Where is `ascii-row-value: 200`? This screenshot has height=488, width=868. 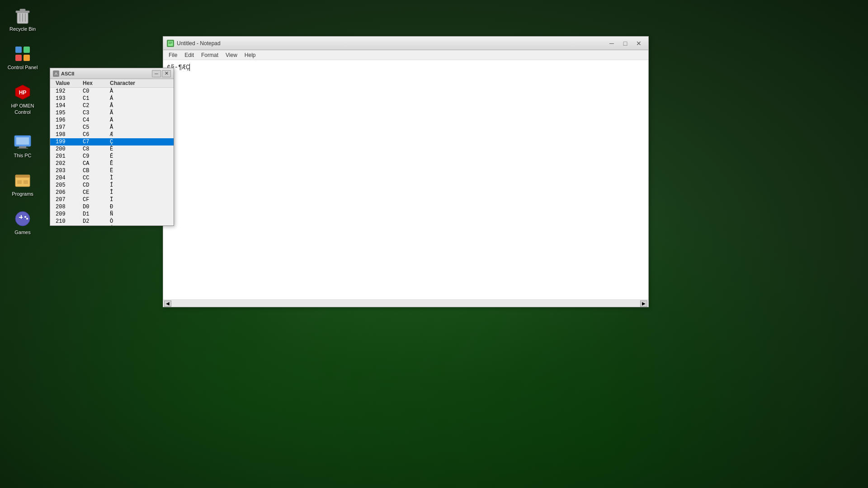 ascii-row-value: 200 is located at coordinates (66, 149).